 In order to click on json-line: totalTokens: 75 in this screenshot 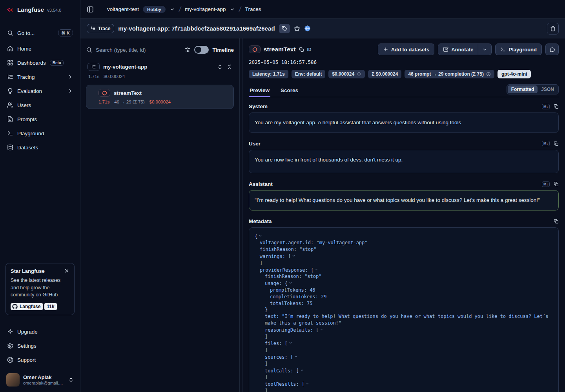, I will do `click(404, 303)`.